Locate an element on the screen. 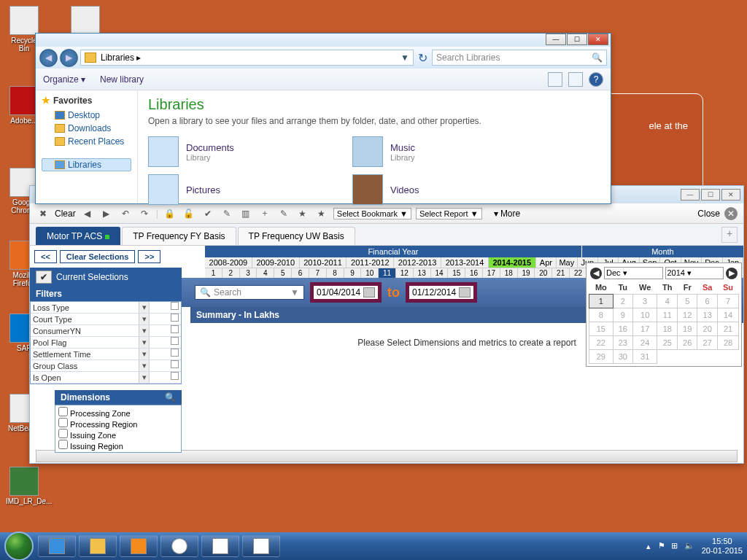 The width and height of the screenshot is (747, 560). taskbar-explorer is located at coordinates (98, 546).